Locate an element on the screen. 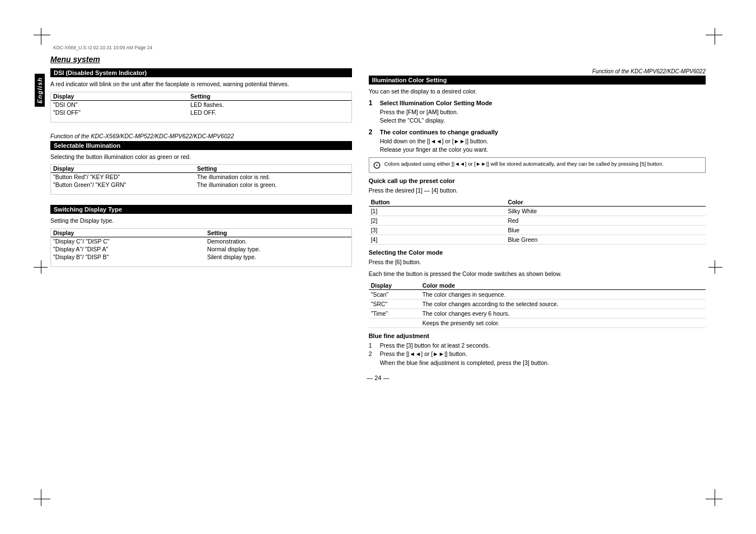  sw-row1-display: "Display C"/ "DISP C" is located at coordinates (128, 242).